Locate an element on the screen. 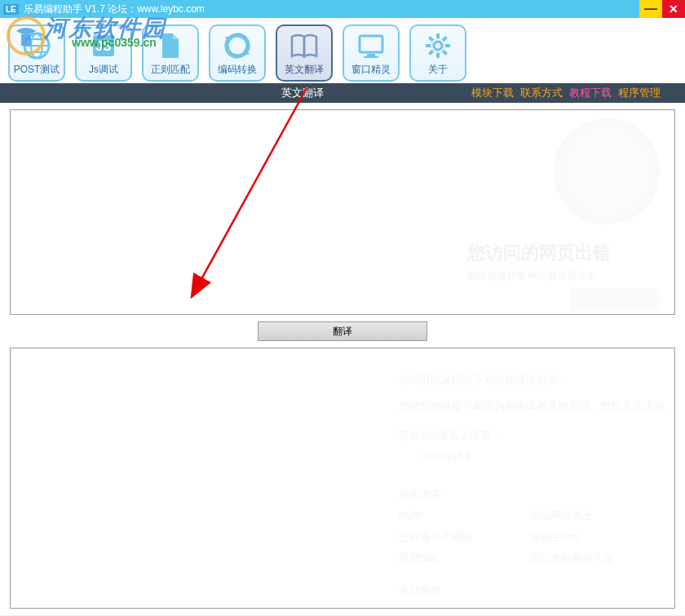 The image size is (685, 616). toolbar-label: POST测试 is located at coordinates (38, 70).